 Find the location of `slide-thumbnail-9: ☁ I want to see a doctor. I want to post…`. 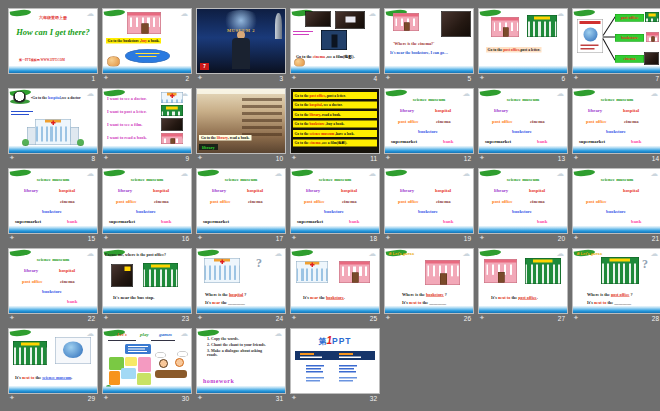

slide-thumbnail-9: ☁ I want to see a doctor. I want to post… is located at coordinates (146, 127).